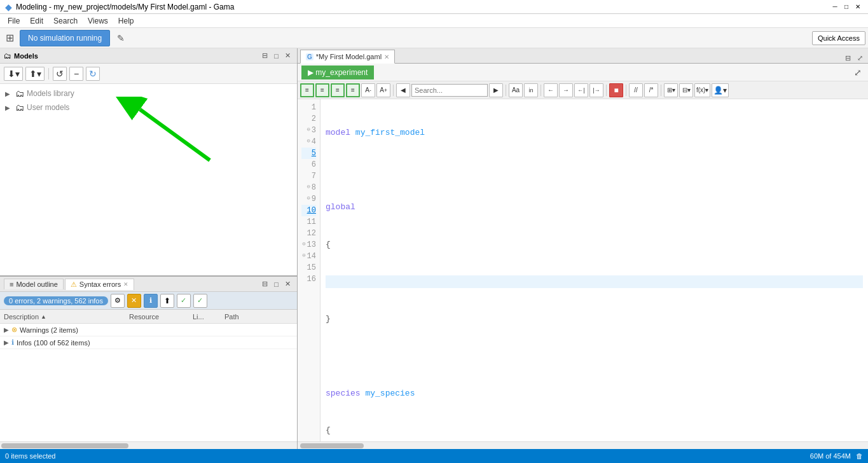 The image size is (868, 463). I want to click on arrow-right-button: →, so click(566, 90).